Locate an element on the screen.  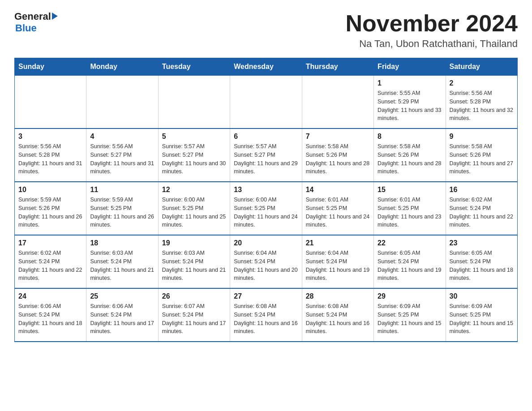
header-sunday: Sunday is located at coordinates (51, 67).